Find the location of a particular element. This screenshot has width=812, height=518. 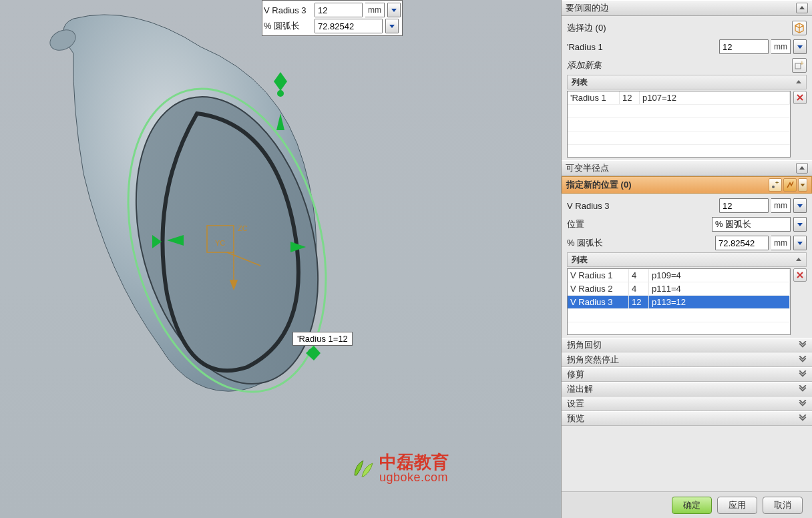

add-set-button: + is located at coordinates (799, 65).